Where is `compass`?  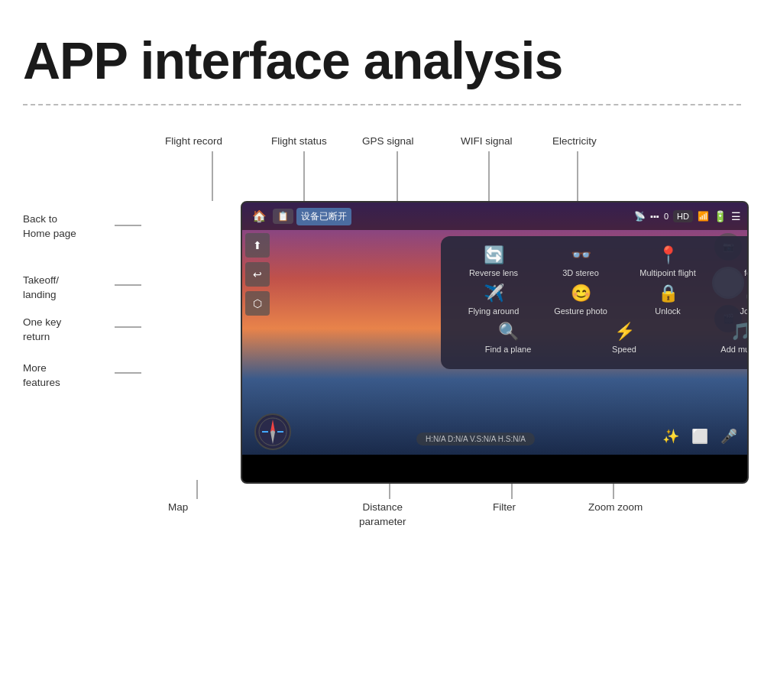
compass is located at coordinates (273, 432).